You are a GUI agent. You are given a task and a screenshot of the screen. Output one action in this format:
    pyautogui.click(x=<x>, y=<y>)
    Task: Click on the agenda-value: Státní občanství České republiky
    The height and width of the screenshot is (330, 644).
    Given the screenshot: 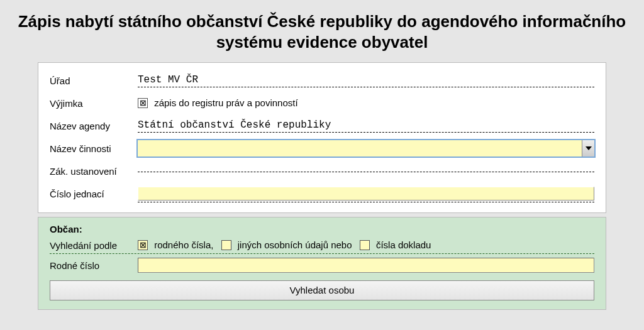 What is the action you would take?
    pyautogui.click(x=234, y=125)
    